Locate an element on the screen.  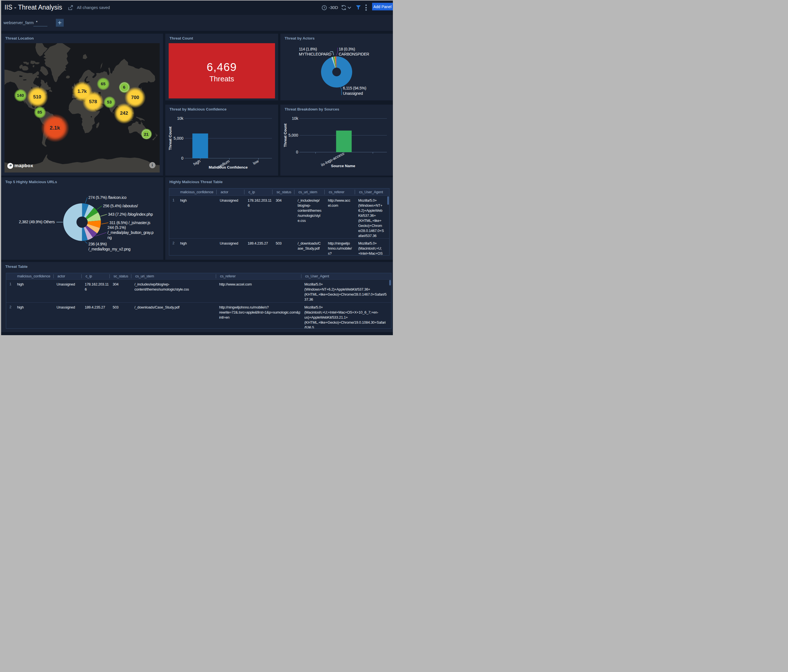
svg-text: 236 (4.9%) is located at coordinates (97, 244).